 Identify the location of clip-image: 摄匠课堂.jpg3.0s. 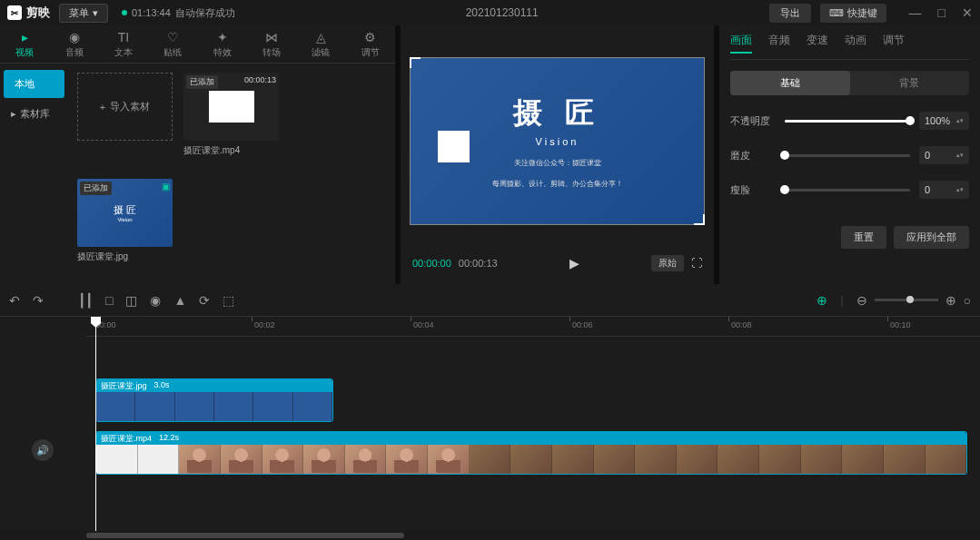
(214, 400).